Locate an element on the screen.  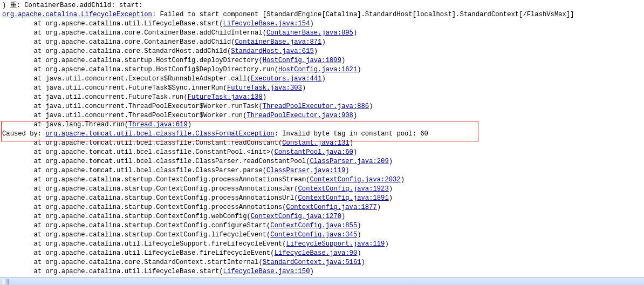
source-location-link: ConstantPool.java:60 is located at coordinates (314, 152).